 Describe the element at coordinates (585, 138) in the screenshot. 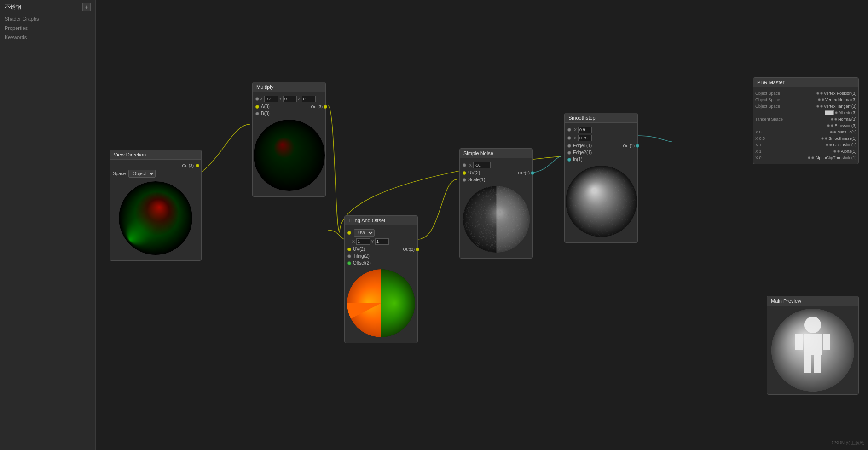

I see `smoothstep-e2-input` at that location.